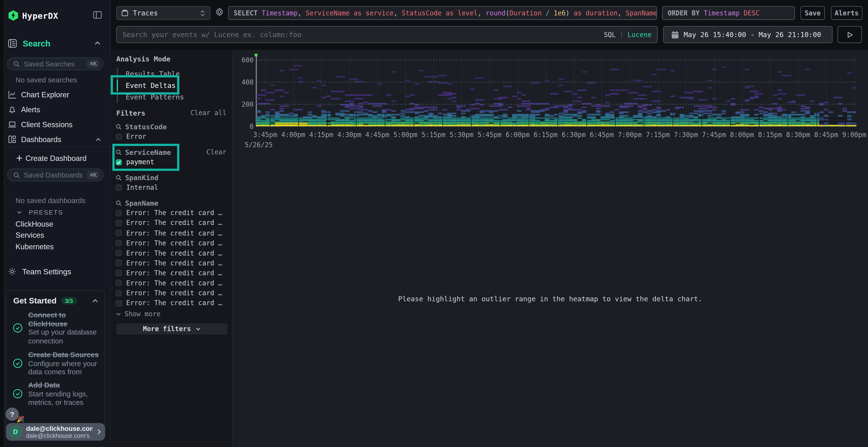  I want to click on analysis-option-event-deltas: Event Deltas, so click(170, 85).